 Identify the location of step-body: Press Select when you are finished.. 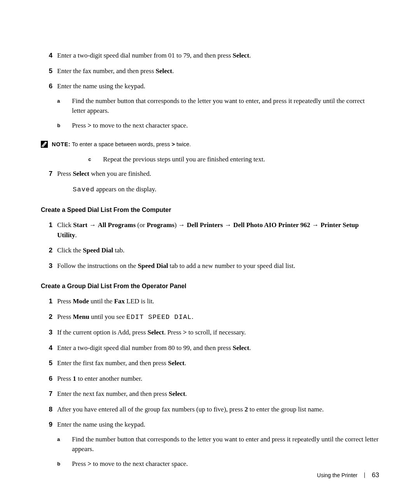
(218, 174).